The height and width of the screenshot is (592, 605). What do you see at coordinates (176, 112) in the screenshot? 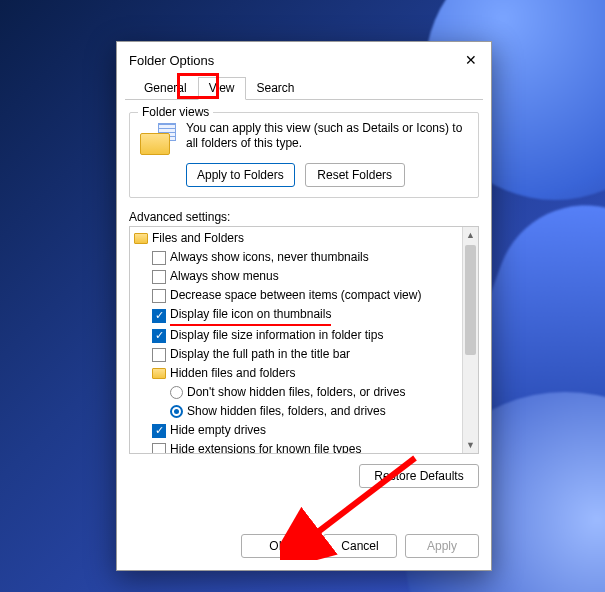
I see `folder-views-title: Folder views` at bounding box center [176, 112].